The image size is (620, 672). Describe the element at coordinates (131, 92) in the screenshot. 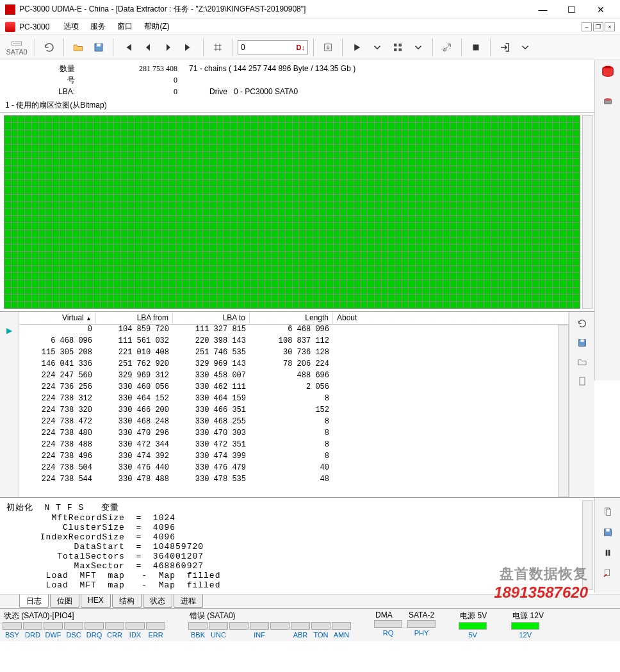

I see `info-lba-value: 0` at that location.